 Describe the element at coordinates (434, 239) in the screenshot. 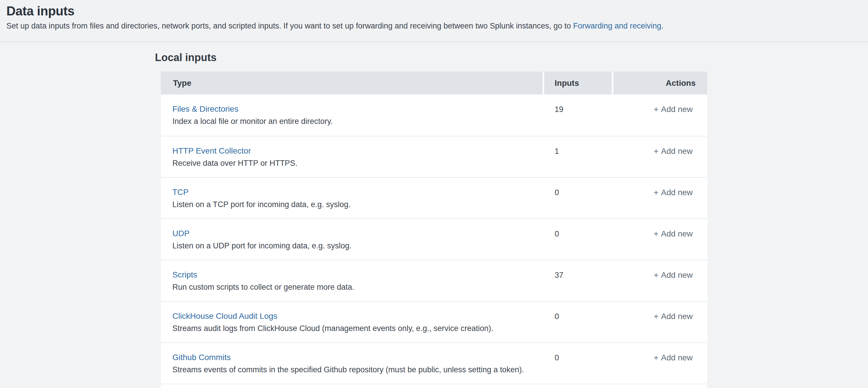

I see `table-row: UDP Listen on a UDP port for incoming da…` at that location.